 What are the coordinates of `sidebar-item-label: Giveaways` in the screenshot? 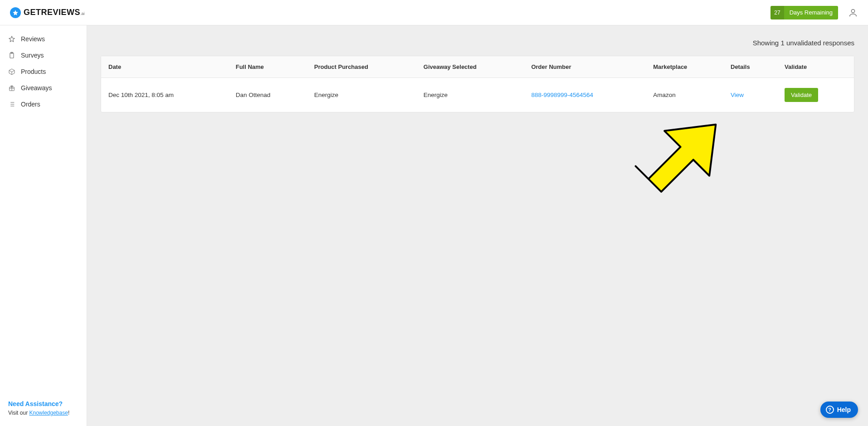 It's located at (36, 88).